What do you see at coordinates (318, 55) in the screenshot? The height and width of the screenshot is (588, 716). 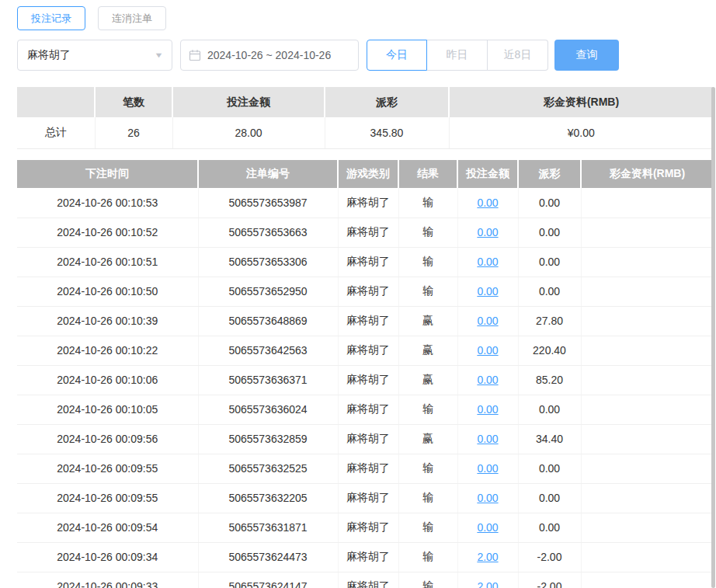 I see `filter-bar: 麻将胡了 ▼ 2024-10-26 ~ 2024-10-26 今日昨日近8日 查…` at bounding box center [318, 55].